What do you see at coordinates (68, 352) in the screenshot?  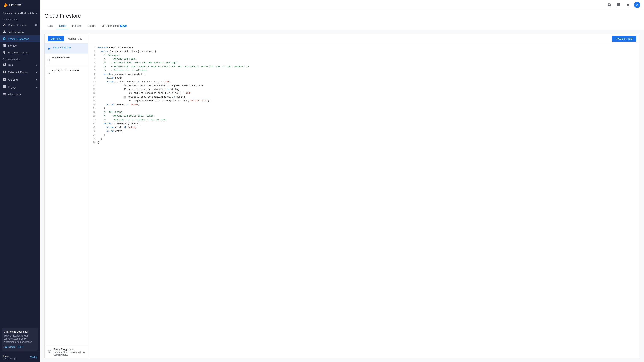 I see `playground-text: Rules Playground Experiment and explore …` at bounding box center [68, 352].